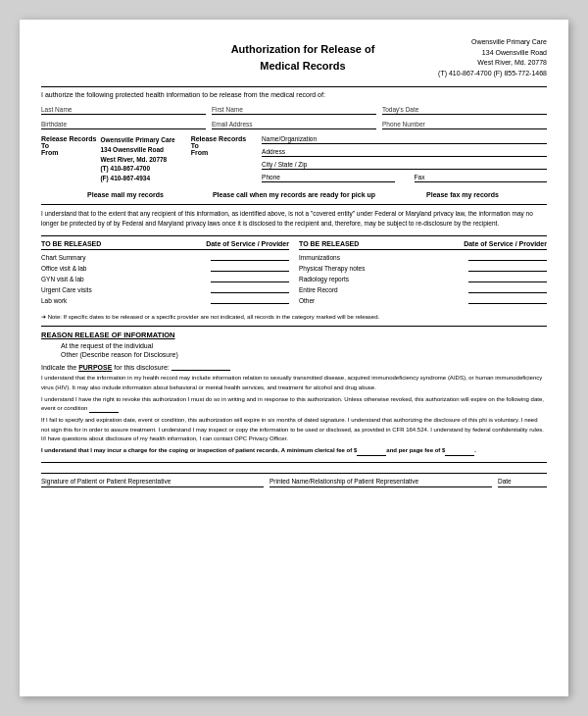  Describe the element at coordinates (165, 300) in the screenshot. I see `table-row: Lab work` at that location.